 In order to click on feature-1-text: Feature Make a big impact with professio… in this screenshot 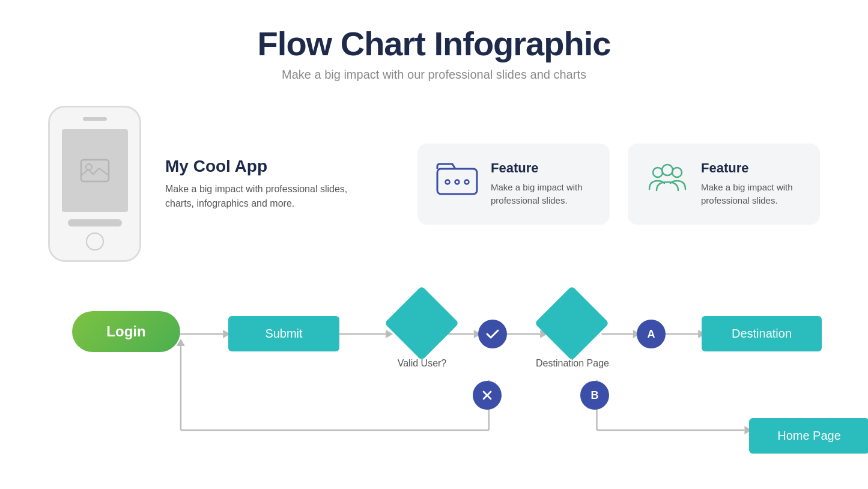, I will do `click(541, 184)`.